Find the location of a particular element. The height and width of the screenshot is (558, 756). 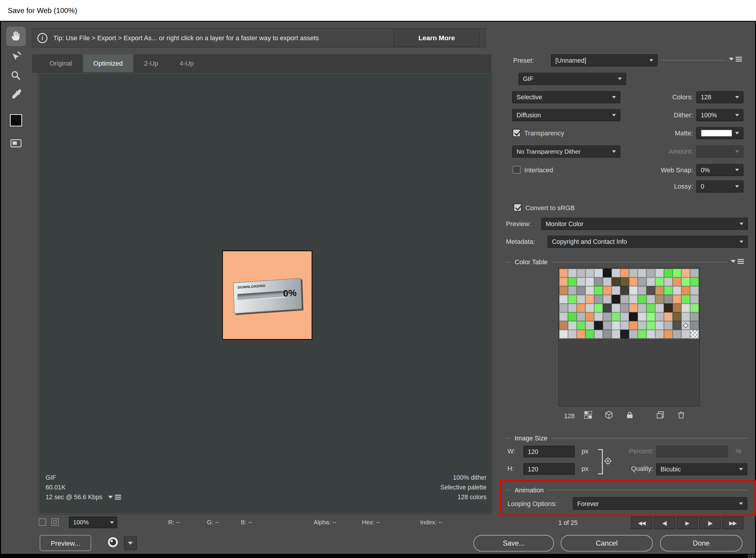

eyedropper-tool is located at coordinates (16, 95).